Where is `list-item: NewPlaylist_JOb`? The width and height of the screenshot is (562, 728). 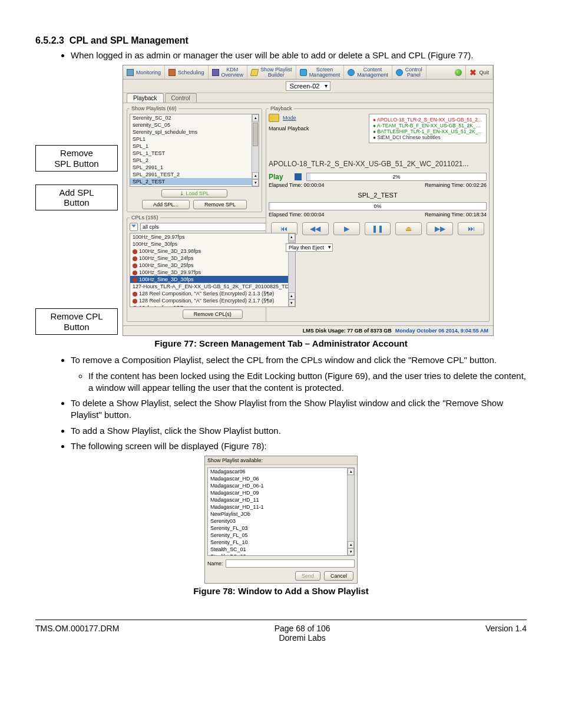 list-item: NewPlaylist_JOb is located at coordinates (281, 514).